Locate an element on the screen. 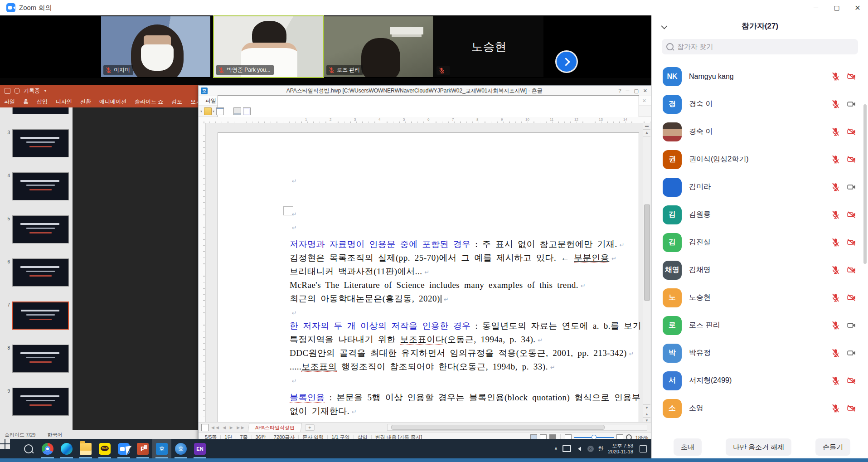 The height and width of the screenshot is (462, 868). video-tile: 로즈 핀리 is located at coordinates (379, 47).